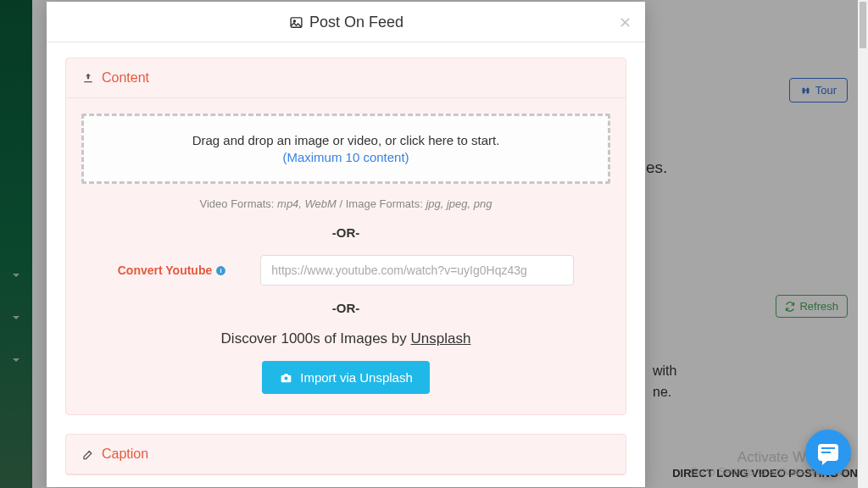  Describe the element at coordinates (626, 23) in the screenshot. I see `close-button: ✕` at that location.